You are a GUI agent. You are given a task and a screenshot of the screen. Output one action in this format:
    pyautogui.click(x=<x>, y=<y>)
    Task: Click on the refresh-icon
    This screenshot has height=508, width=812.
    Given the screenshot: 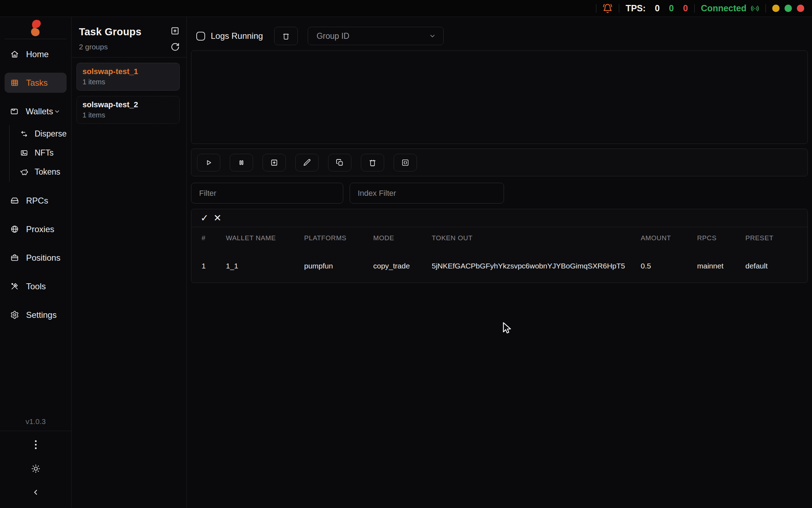 What is the action you would take?
    pyautogui.click(x=175, y=47)
    